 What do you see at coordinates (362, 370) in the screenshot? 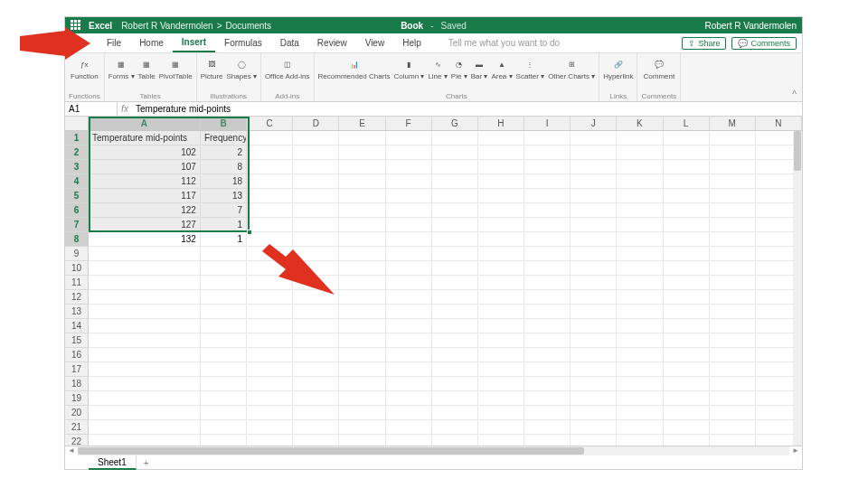
I see `cell-E17` at bounding box center [362, 370].